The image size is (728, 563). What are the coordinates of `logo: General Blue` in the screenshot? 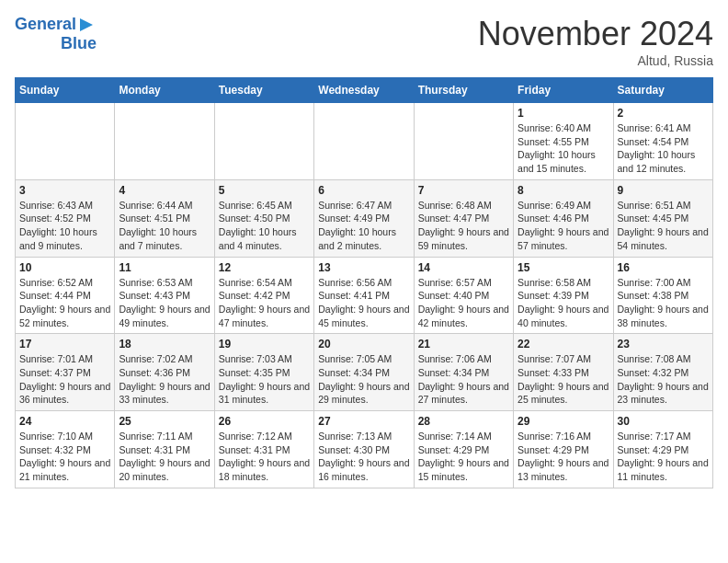 It's located at (55, 34).